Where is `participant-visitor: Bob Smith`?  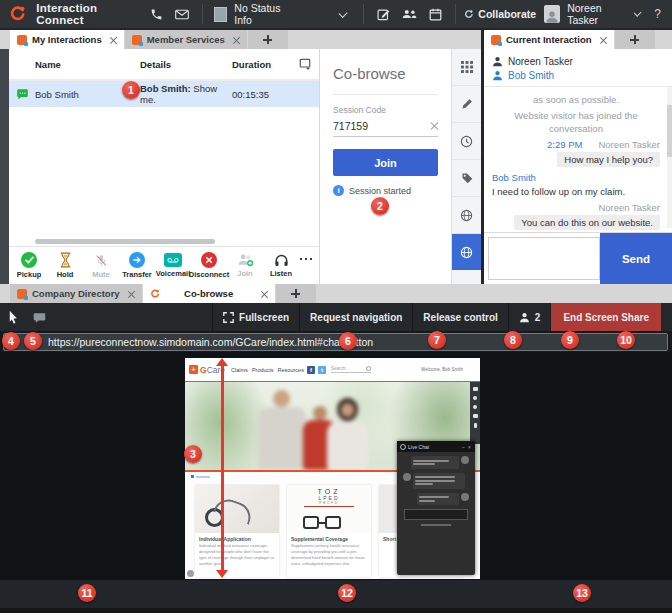 participant-visitor: Bob Smith is located at coordinates (578, 75).